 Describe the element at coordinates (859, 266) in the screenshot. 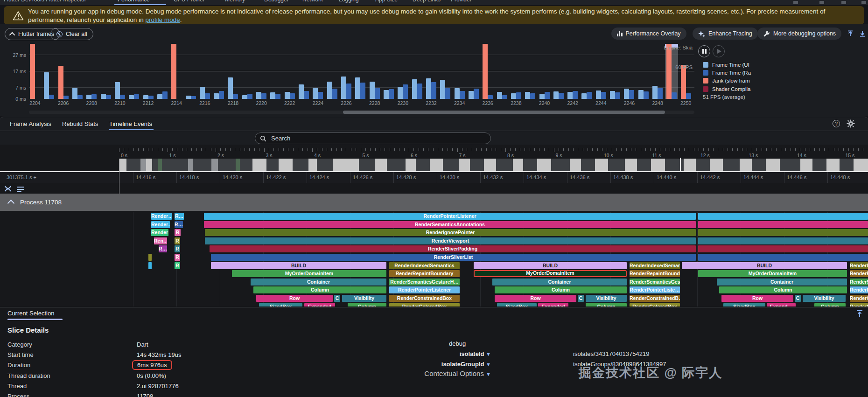

I see `flame-bar: RenderInd` at that location.